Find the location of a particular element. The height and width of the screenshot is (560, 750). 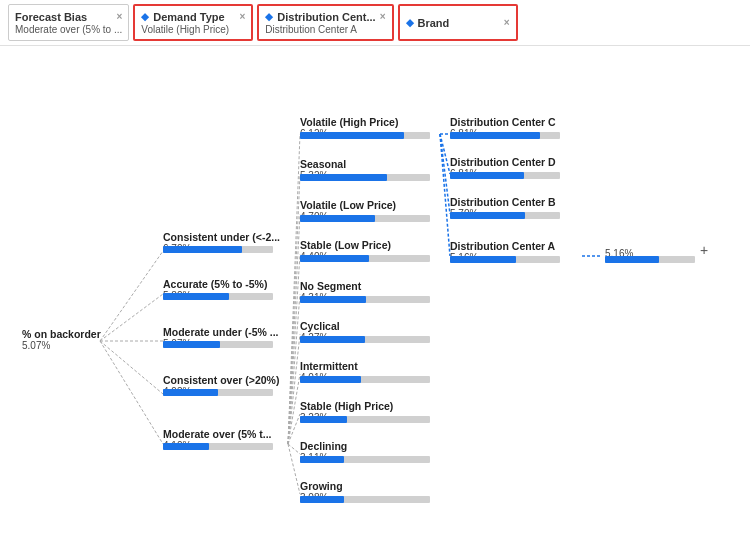

l2-node-5-name: Cyclical is located at coordinates (320, 326).